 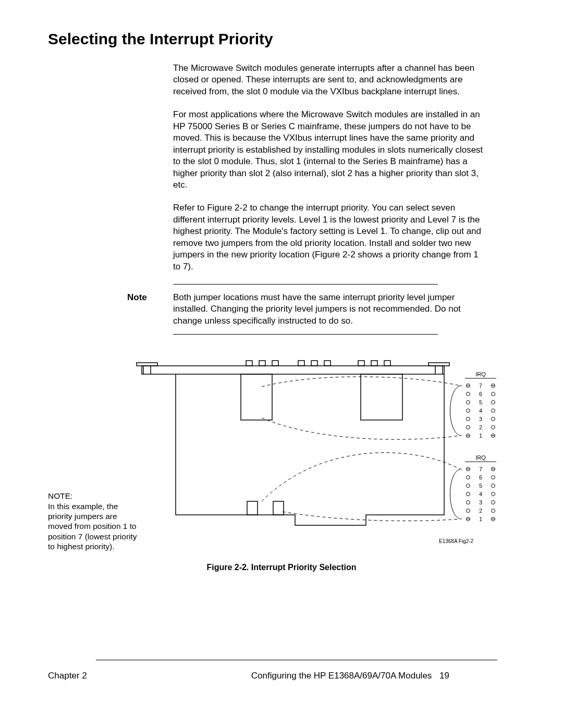 I want to click on note-block: Note Both jumper locations must have the…, so click(x=307, y=310).